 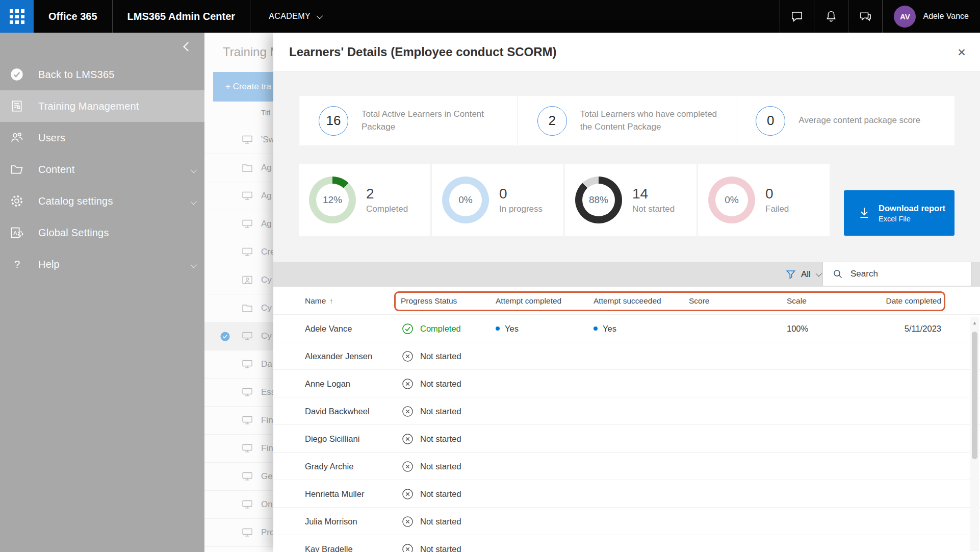 What do you see at coordinates (865, 16) in the screenshot?
I see `feedback-button` at bounding box center [865, 16].